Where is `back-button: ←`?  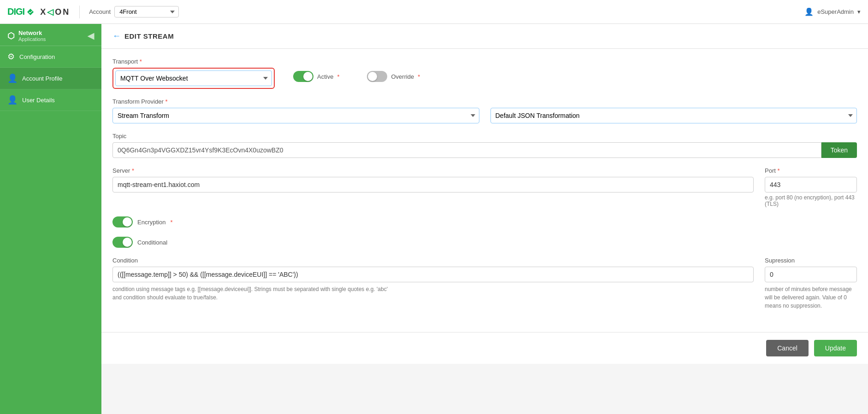 back-button: ← is located at coordinates (117, 36).